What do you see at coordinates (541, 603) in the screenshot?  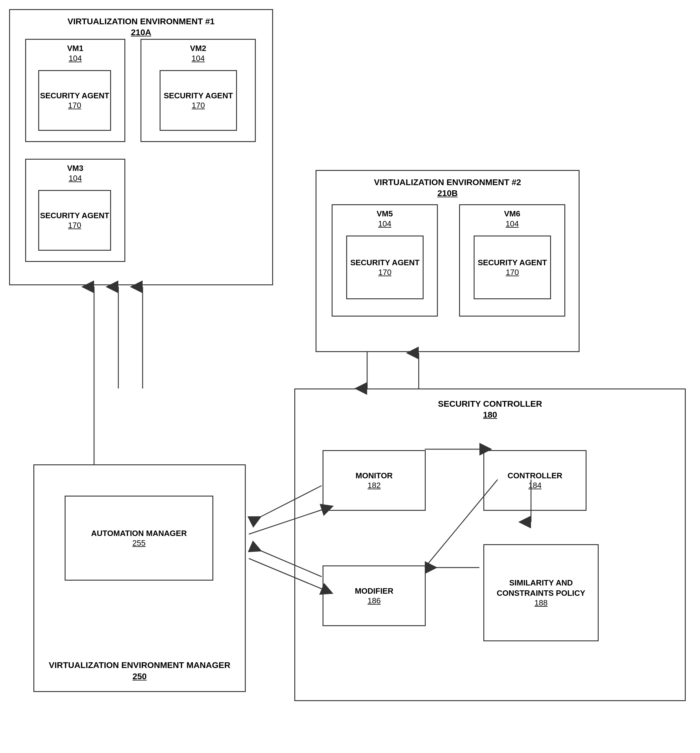 I see `scp-ref: 188` at bounding box center [541, 603].